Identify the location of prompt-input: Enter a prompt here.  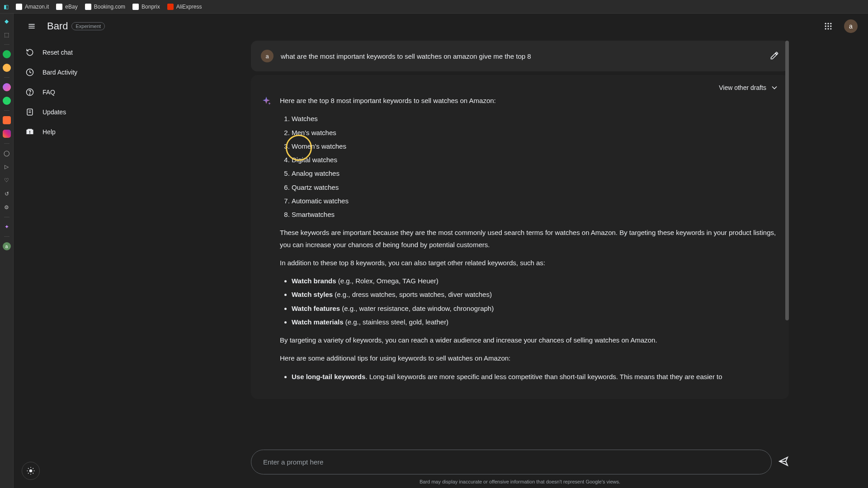
(511, 462).